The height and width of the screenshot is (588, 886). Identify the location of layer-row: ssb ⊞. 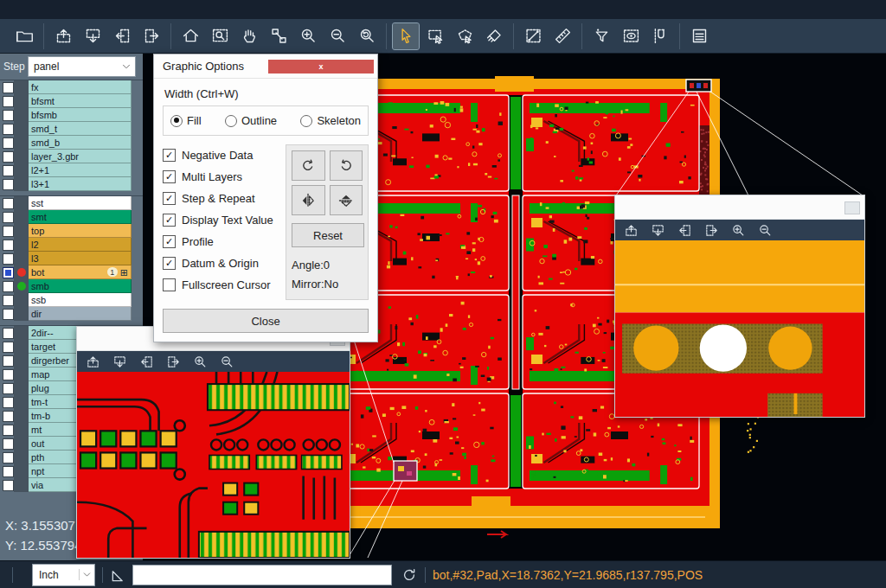
(71, 300).